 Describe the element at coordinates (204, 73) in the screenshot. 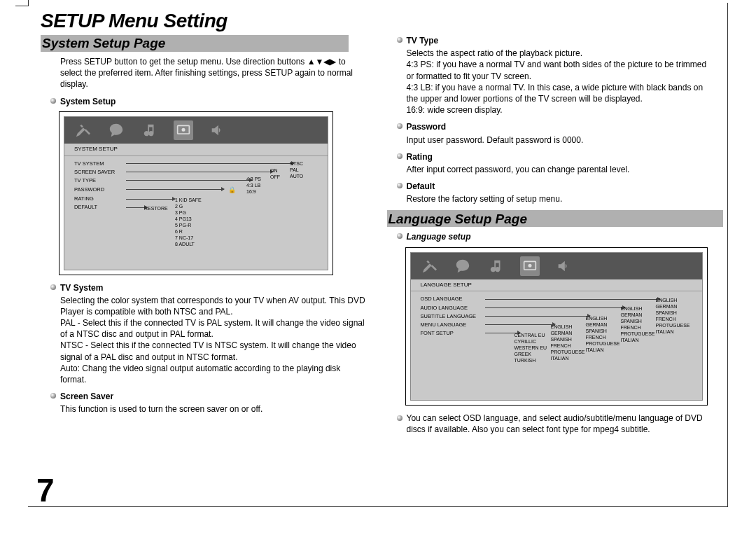

I see `intro-paragraph: Press SETUP button to get the setup menu…` at that location.